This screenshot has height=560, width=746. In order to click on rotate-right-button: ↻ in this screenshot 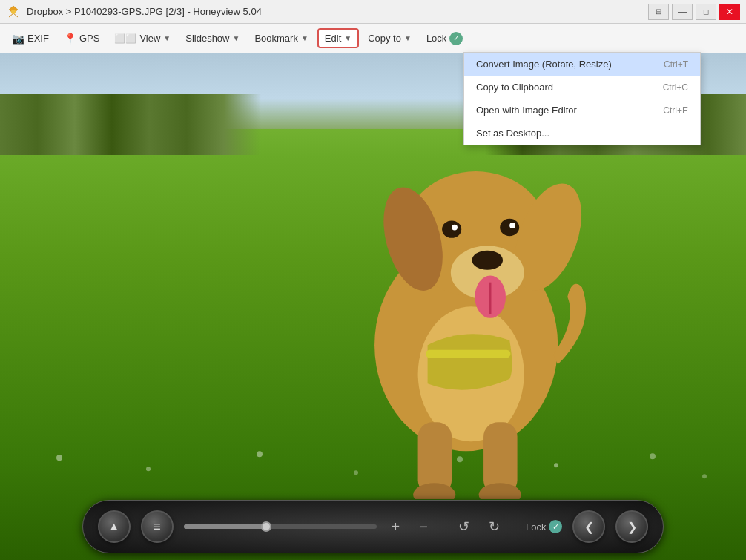, I will do `click(494, 527)`.